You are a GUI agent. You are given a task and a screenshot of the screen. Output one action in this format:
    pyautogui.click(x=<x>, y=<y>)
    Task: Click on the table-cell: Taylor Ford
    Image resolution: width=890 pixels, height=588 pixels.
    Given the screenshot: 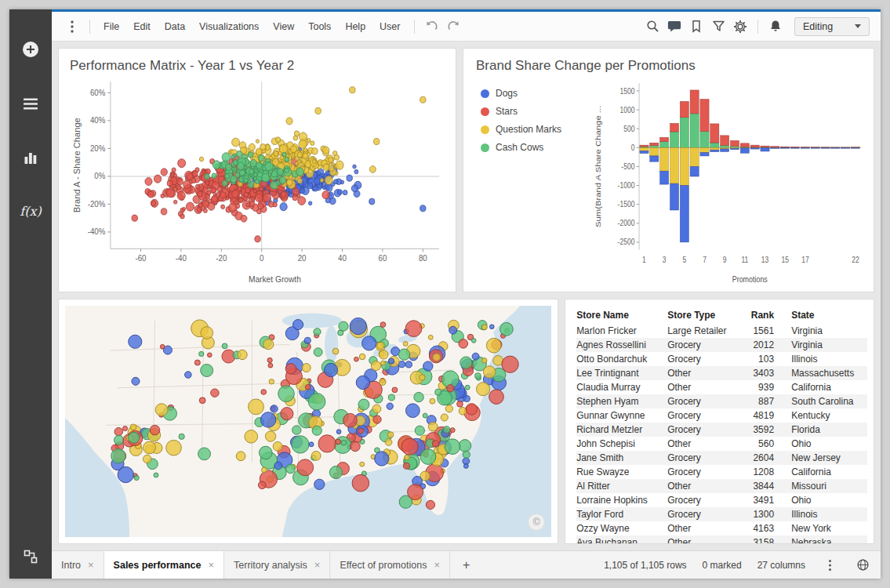 What is the action you would take?
    pyautogui.click(x=622, y=514)
    